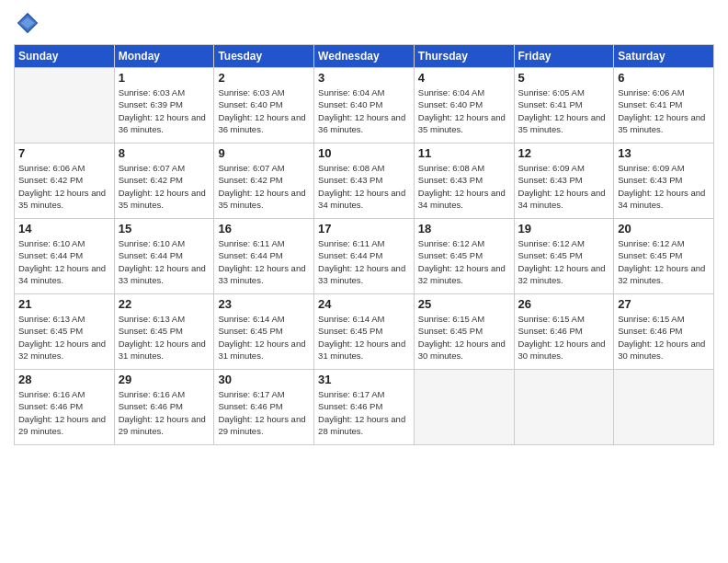 The width and height of the screenshot is (728, 563). Describe the element at coordinates (463, 332) in the screenshot. I see `day-cell: 25Sunrise: 6:15 AMSunset: 6:45 PMDayligh…` at that location.